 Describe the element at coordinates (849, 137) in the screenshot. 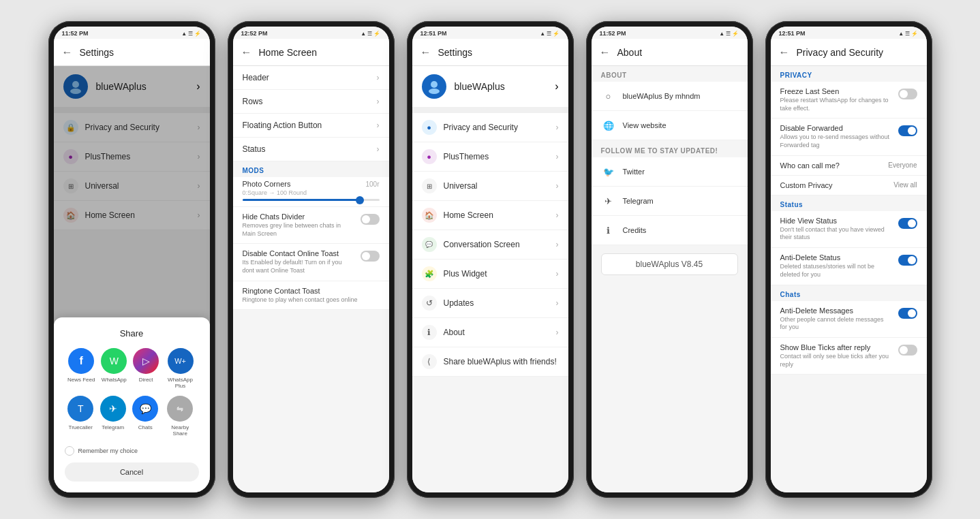

I see `disable-forwarded: Disable Forwarded Allows you to re-send …` at that location.